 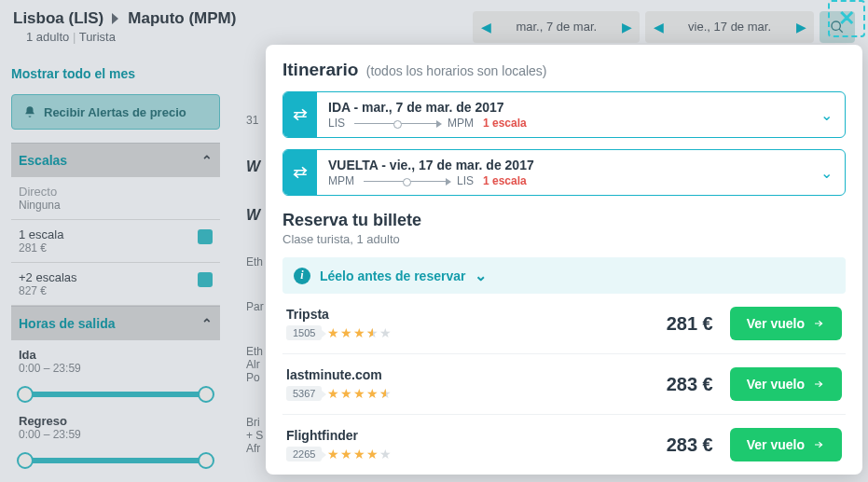 I want to click on return-date-picker: ◀ vie., 17 de mar. ▶, so click(x=729, y=27).